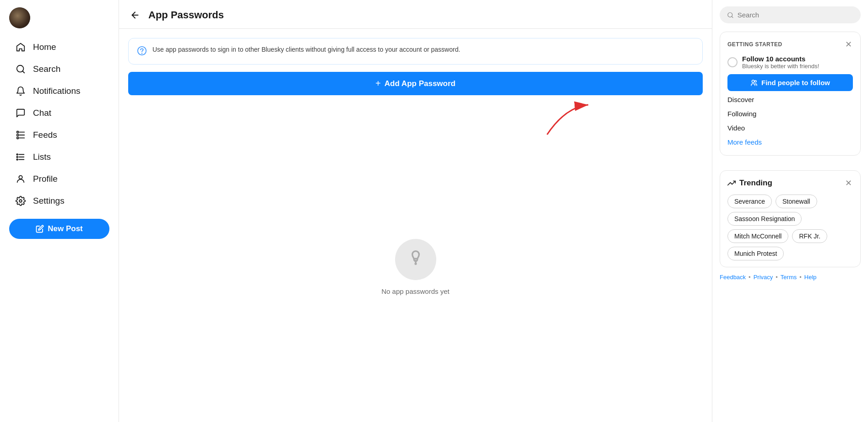  What do you see at coordinates (732, 62) in the screenshot?
I see `progress-circle` at bounding box center [732, 62].